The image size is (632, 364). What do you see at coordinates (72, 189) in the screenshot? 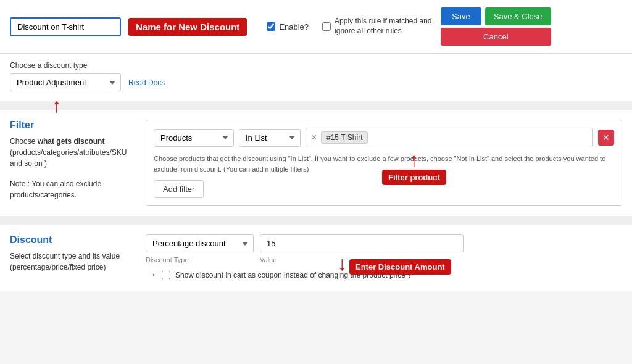
I see `filter-note: Note : You can also exclude products/cat…` at bounding box center [72, 189].